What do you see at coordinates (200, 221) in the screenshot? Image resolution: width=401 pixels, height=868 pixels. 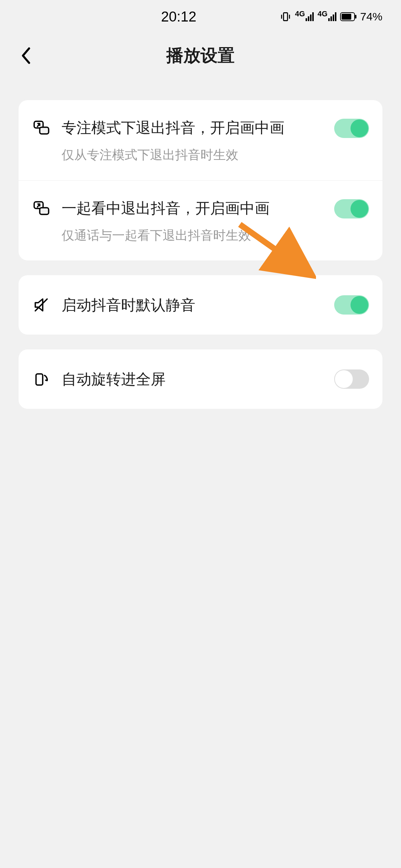 I see `setting-pip-watch-together: 一起看中退出抖音，开启画中画 仅通话与一起看下退出抖音时生效` at bounding box center [200, 221].